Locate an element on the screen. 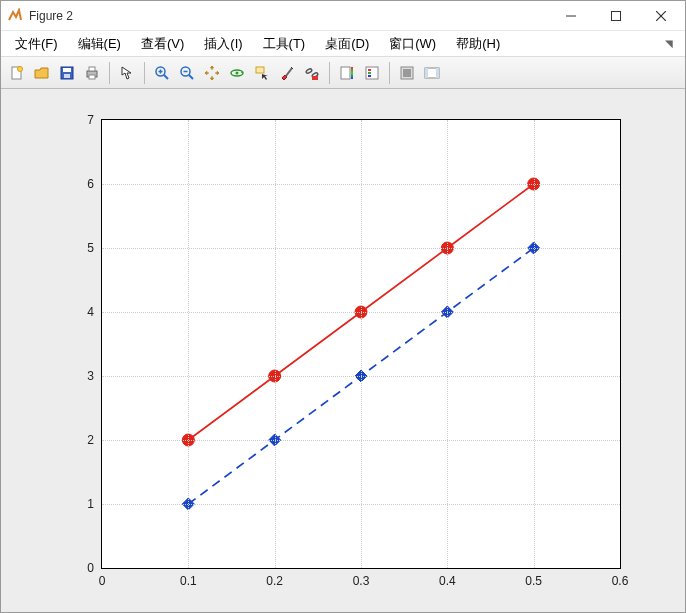  hide-plot-tools-icon is located at coordinates (407, 73).